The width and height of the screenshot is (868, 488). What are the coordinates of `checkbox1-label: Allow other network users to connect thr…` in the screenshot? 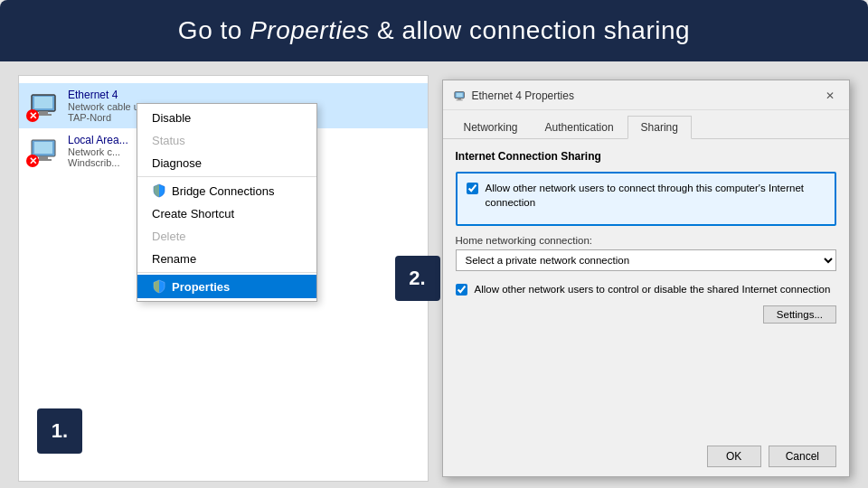 It's located at (656, 195).